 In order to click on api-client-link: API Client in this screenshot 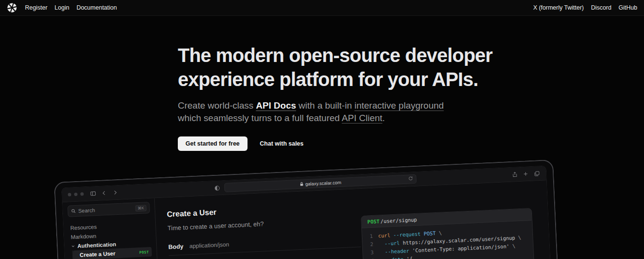, I will do `click(362, 118)`.